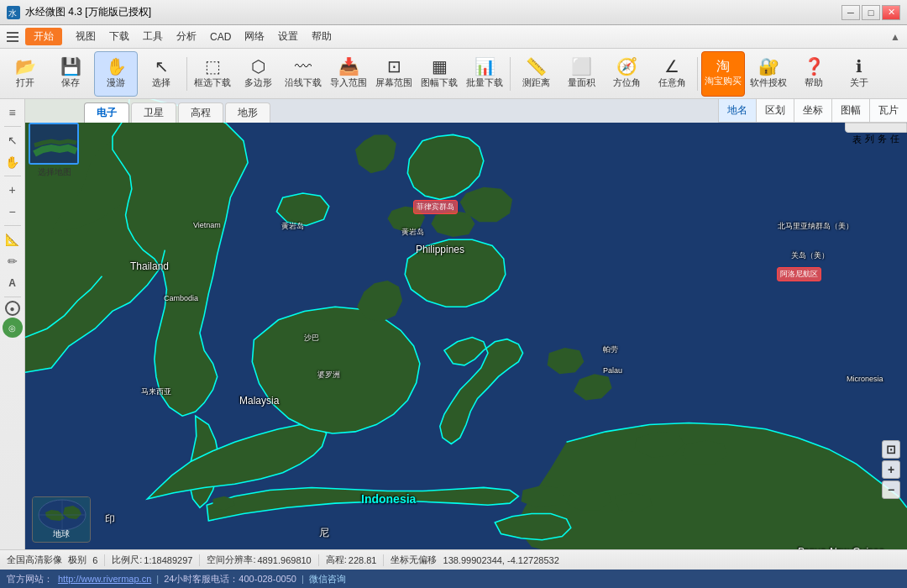 This screenshot has width=907, height=588. I want to click on open-label: 打开, so click(25, 82).